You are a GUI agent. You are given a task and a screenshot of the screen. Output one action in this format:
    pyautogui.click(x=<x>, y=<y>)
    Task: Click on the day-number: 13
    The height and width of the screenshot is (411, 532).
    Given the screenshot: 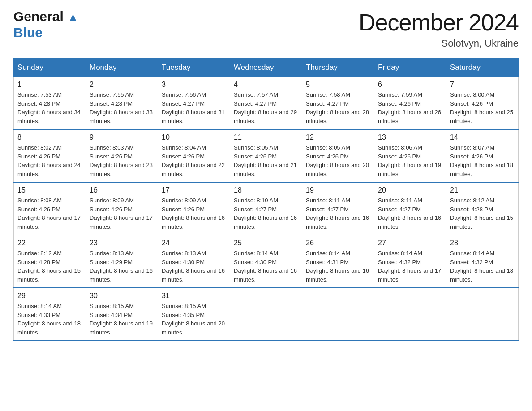 What is the action you would take?
    pyautogui.click(x=410, y=137)
    